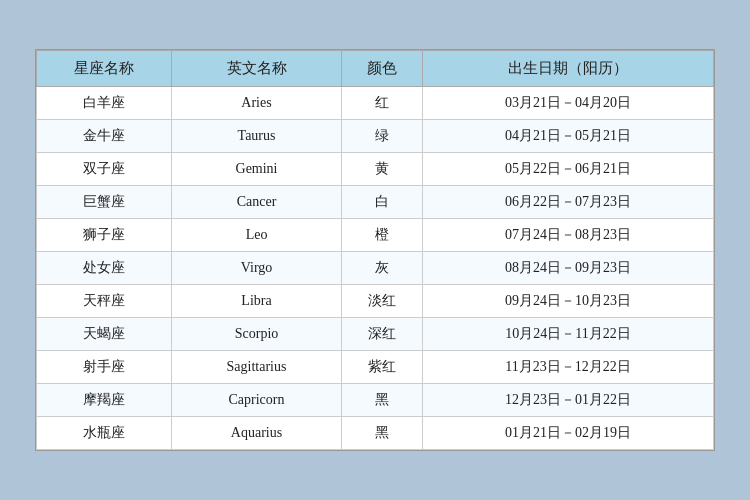 The width and height of the screenshot is (750, 500). Describe the element at coordinates (256, 434) in the screenshot. I see `cell-en: Aquarius` at that location.